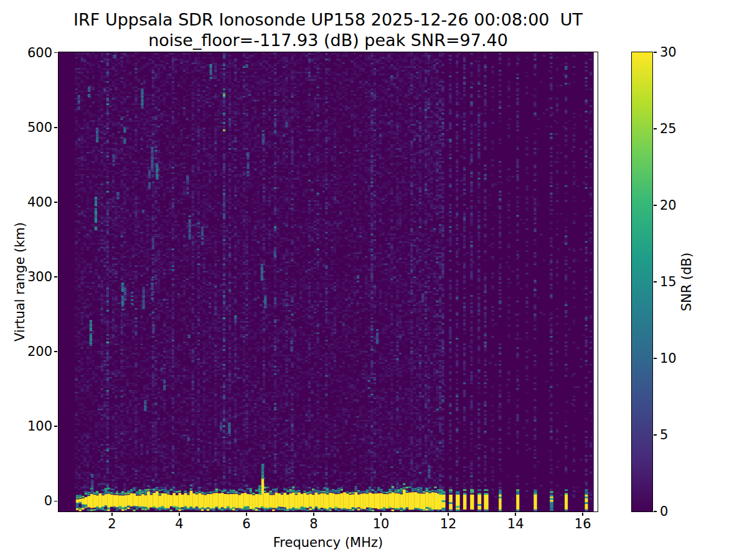 The image size is (747, 560). What do you see at coordinates (34, 202) in the screenshot?
I see `y-tick-label: 400` at bounding box center [34, 202].